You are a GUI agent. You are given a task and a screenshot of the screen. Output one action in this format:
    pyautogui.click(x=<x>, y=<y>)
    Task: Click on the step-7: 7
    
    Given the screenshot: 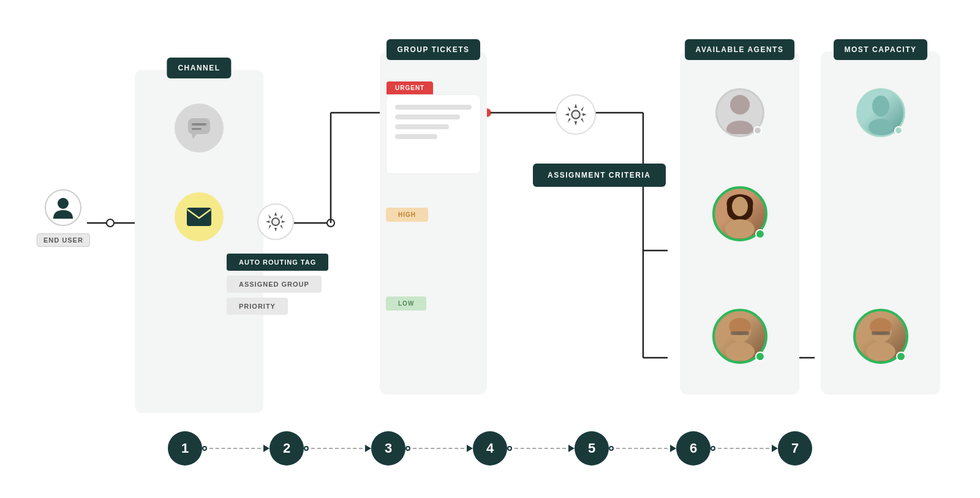 What is the action you would take?
    pyautogui.click(x=795, y=448)
    